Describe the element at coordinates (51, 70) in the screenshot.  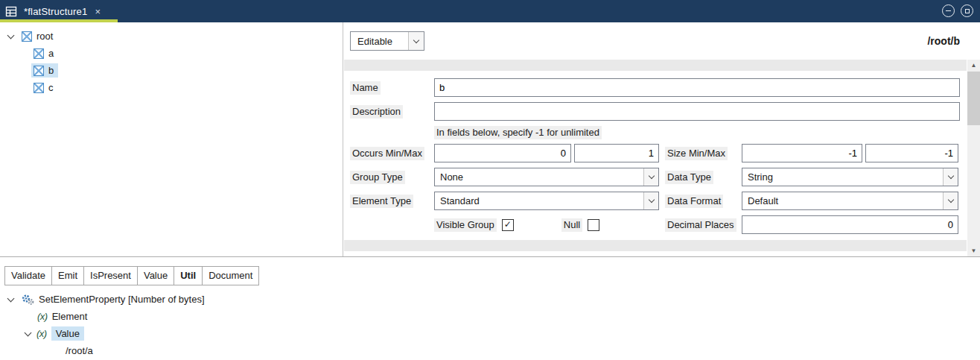
I see `tree-node-label: b` at that location.